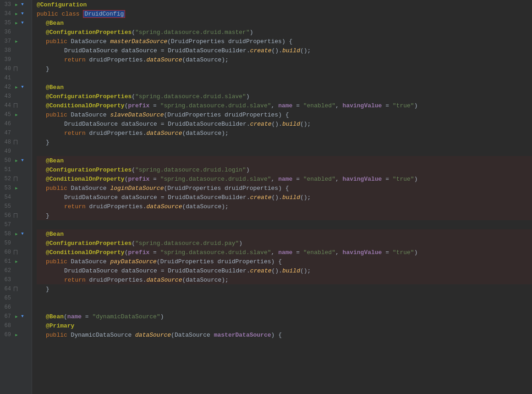  What do you see at coordinates (55, 316) in the screenshot?
I see `annotation-bean-67: @Bean` at bounding box center [55, 316].